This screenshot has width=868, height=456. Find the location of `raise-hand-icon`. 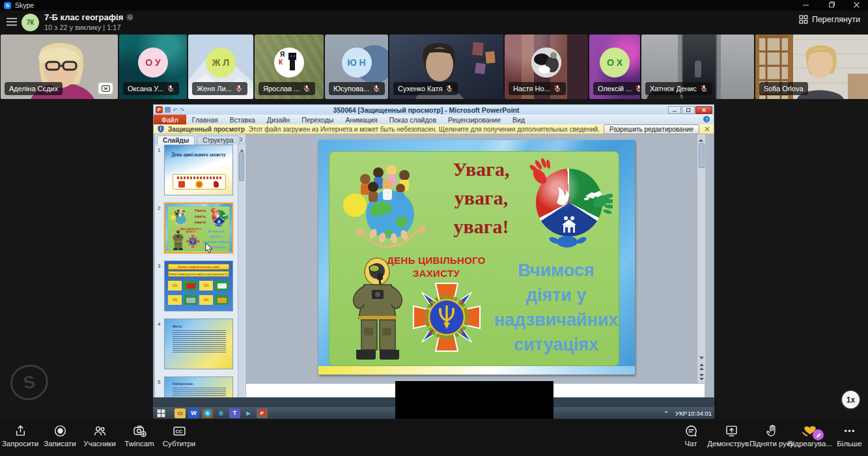

raise-hand-icon is located at coordinates (772, 431).